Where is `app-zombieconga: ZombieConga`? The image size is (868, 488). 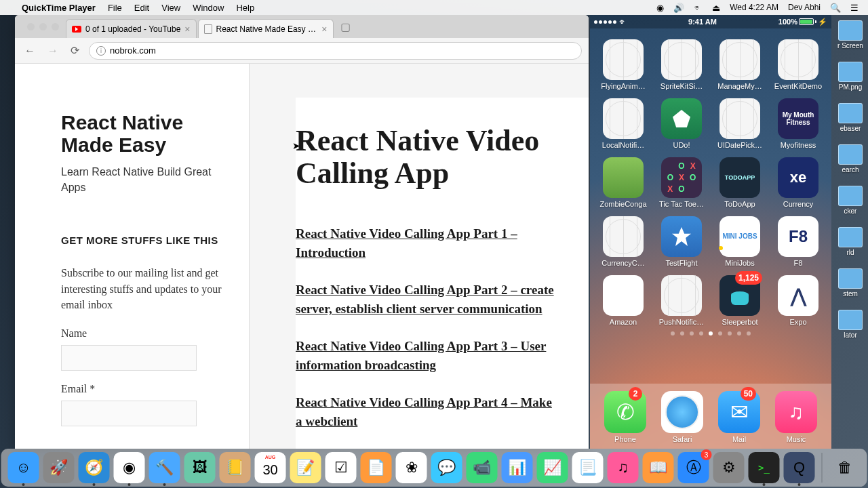
app-zombieconga: ZombieConga is located at coordinates (623, 183).